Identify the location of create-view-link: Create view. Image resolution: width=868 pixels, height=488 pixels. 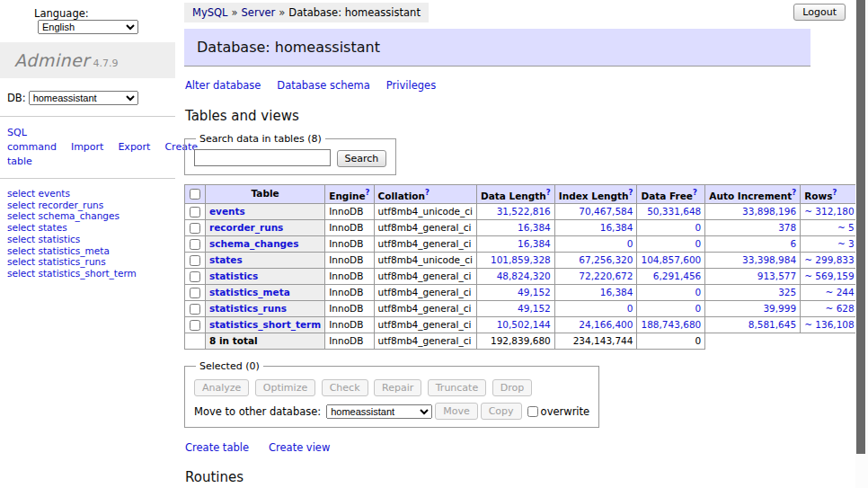
(299, 448).